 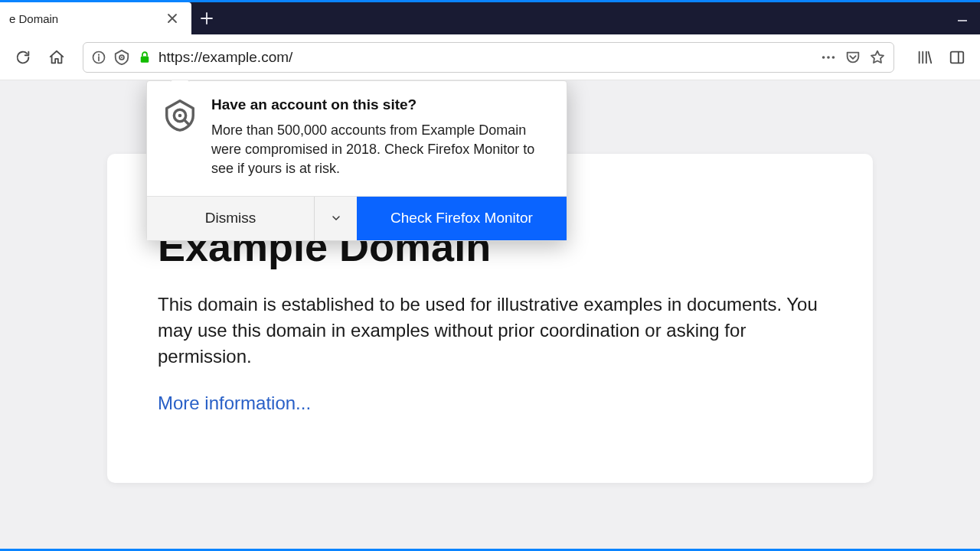 What do you see at coordinates (145, 57) in the screenshot?
I see `lock-icon` at bounding box center [145, 57].